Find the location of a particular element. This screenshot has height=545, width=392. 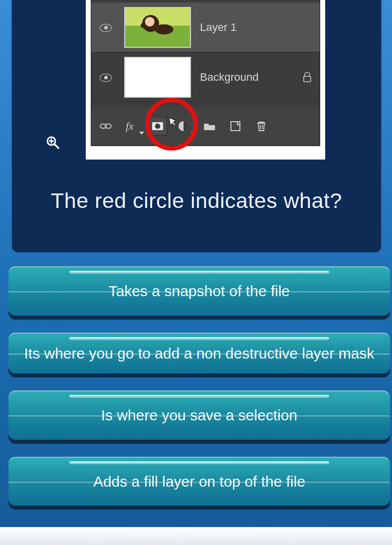

svg-text: fx is located at coordinates (130, 126).